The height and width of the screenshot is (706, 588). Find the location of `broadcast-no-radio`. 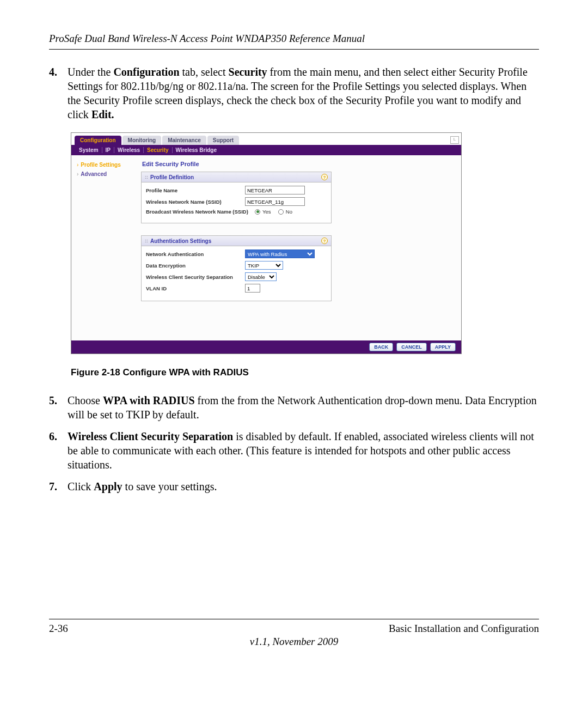

broadcast-no-radio is located at coordinates (281, 212).